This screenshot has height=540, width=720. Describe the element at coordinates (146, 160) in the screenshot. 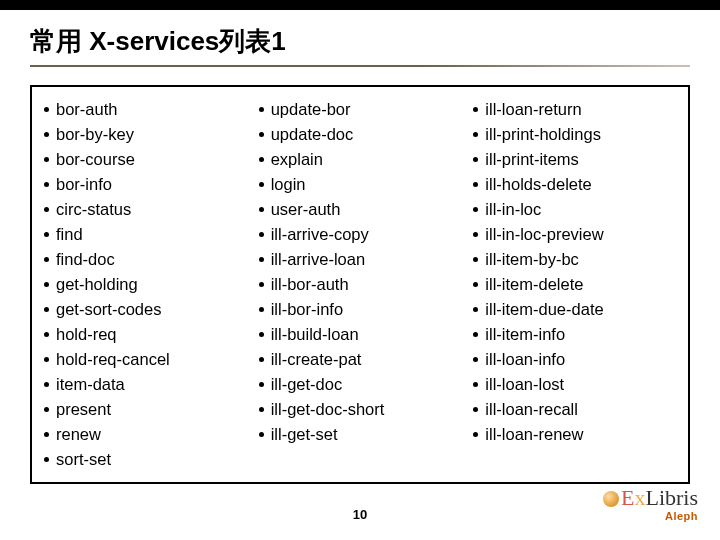

I see `list-item: bor-course` at that location.